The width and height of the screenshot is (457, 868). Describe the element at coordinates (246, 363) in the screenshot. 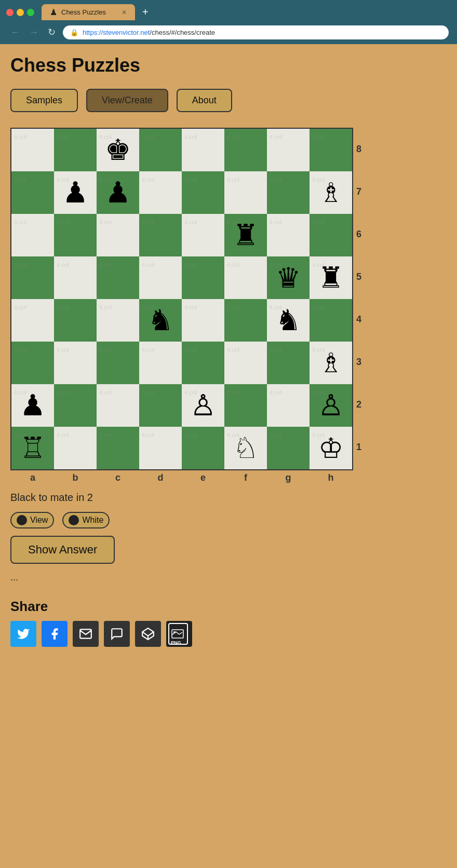

I see `cell-f3` at that location.